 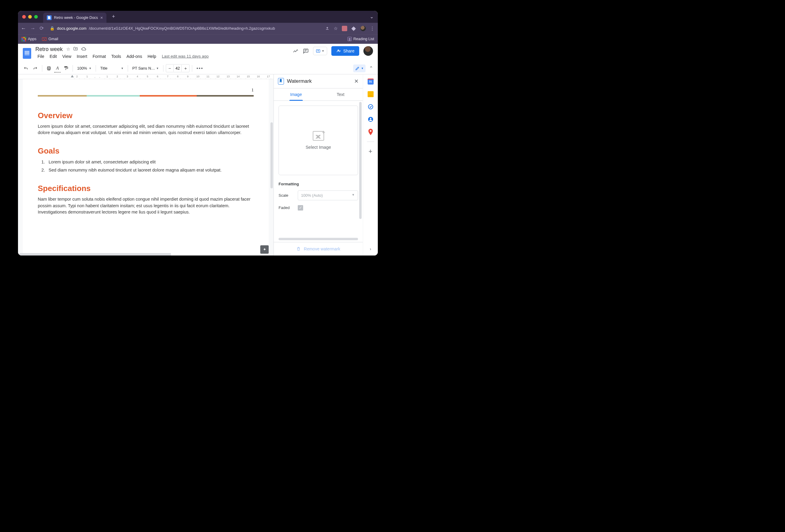 I want to click on docs-home-button, so click(x=27, y=53).